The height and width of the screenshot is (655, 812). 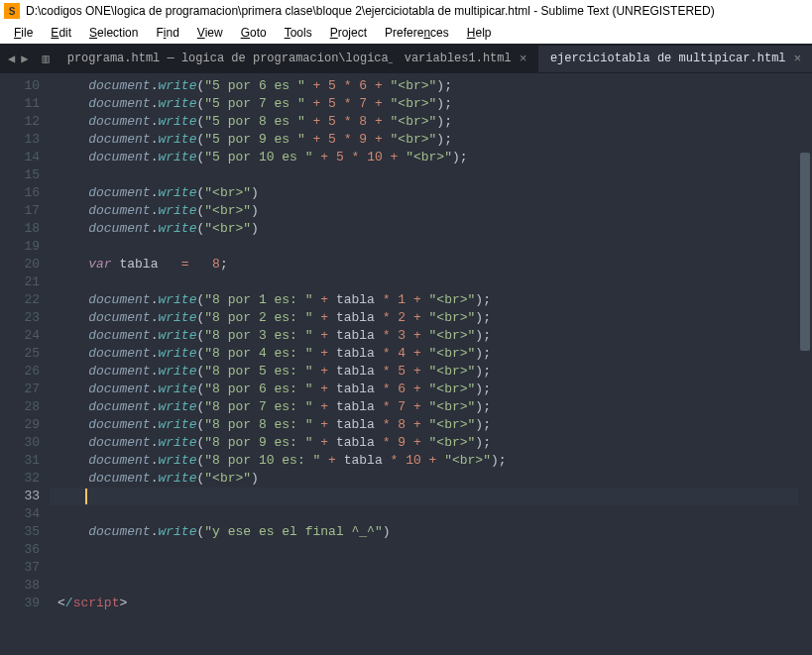 What do you see at coordinates (416, 33) in the screenshot?
I see `menu-preferences: Preferences` at bounding box center [416, 33].